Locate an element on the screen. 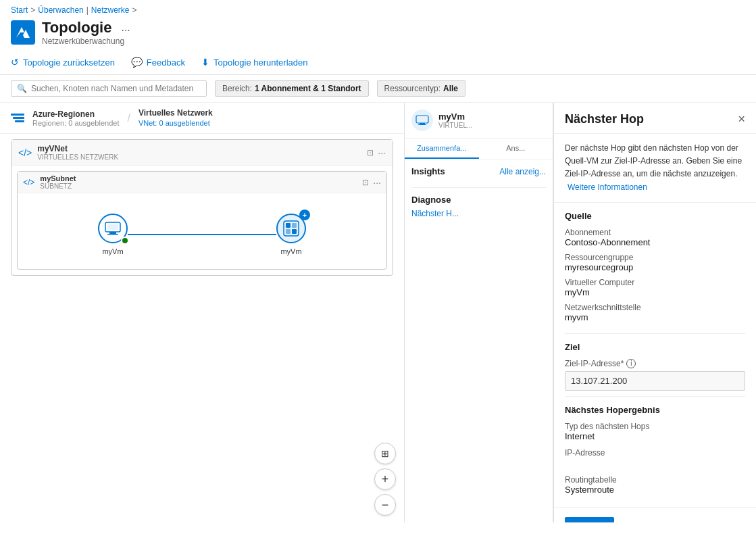 Image resolution: width=756 pixels, height=540 pixels. vm-summary-icon is located at coordinates (422, 120).